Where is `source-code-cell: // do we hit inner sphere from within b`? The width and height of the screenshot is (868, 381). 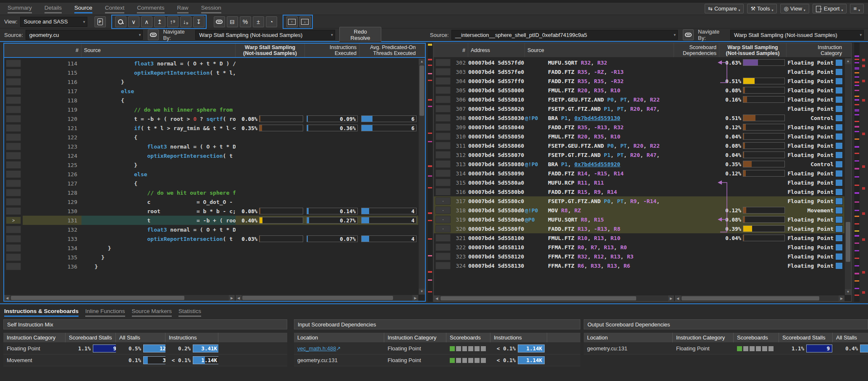
source-code-cell: // do we hit inner sphere from within b is located at coordinates (159, 110).